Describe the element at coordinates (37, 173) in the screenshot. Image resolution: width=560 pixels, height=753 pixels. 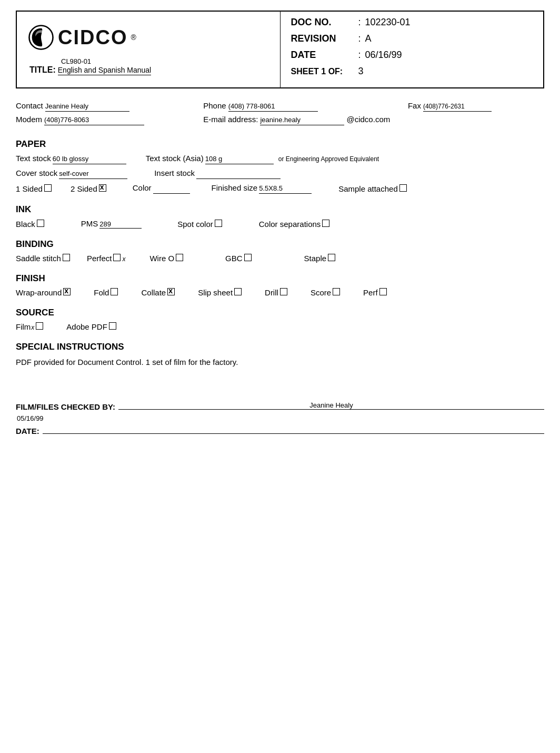
I see `cover-stock-label: Cover stock` at that location.